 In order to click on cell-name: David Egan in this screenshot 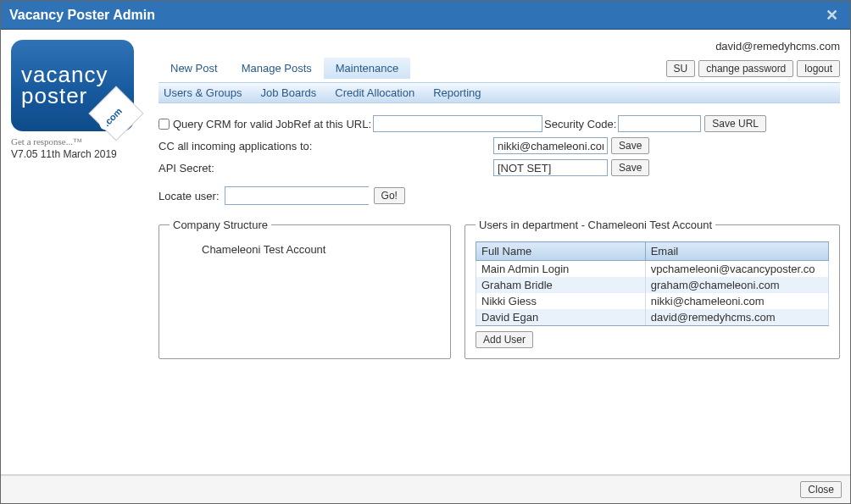, I will do `click(561, 318)`.